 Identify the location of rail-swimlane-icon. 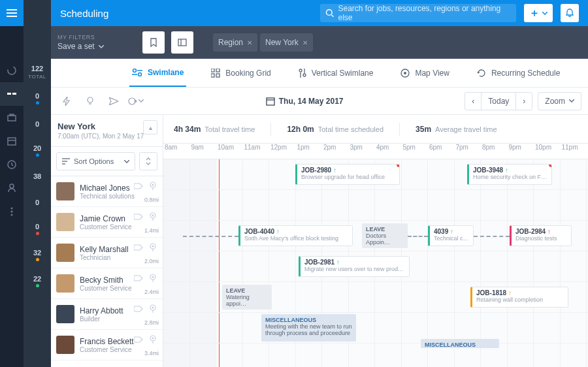
(12, 94).